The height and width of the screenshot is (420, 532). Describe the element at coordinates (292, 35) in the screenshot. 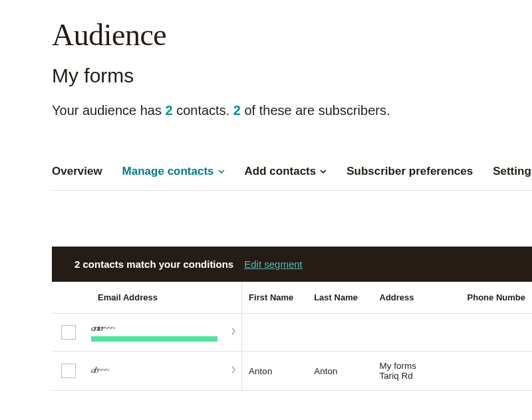

I see `page-title: Audience` at that location.